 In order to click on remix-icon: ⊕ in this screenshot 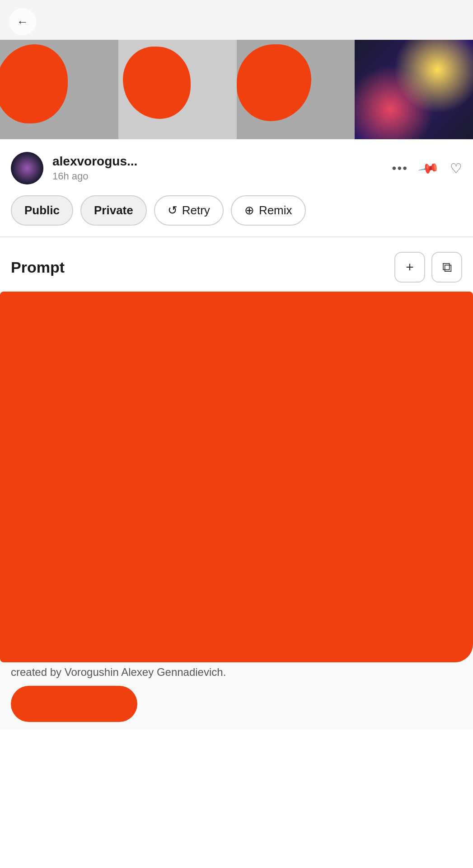, I will do `click(249, 211)`.